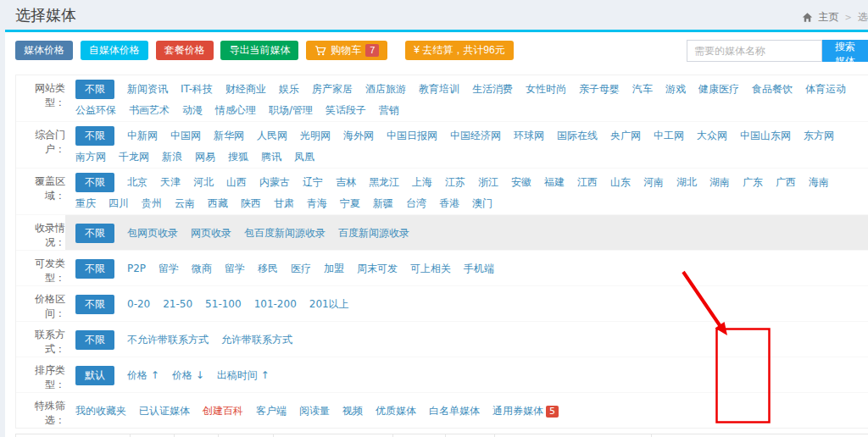 This screenshot has width=868, height=437. What do you see at coordinates (275, 305) in the screenshot?
I see `filter-option: 101-200` at bounding box center [275, 305].